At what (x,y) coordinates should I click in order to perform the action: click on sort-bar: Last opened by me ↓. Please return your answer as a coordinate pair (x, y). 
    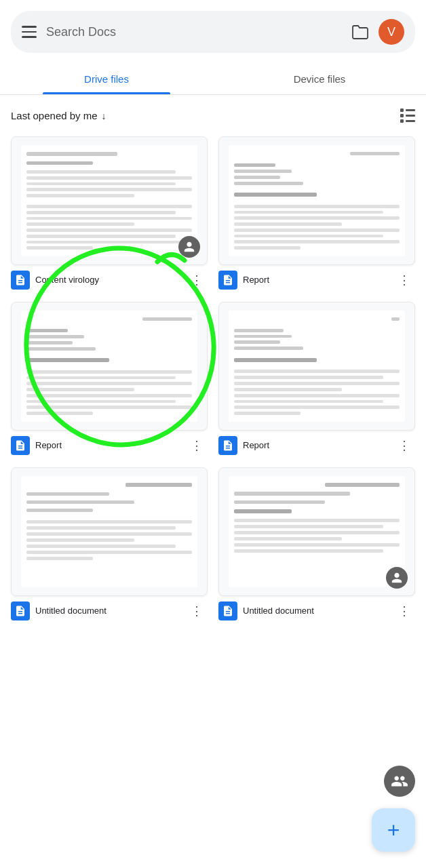
    Looking at the image, I should click on (213, 113).